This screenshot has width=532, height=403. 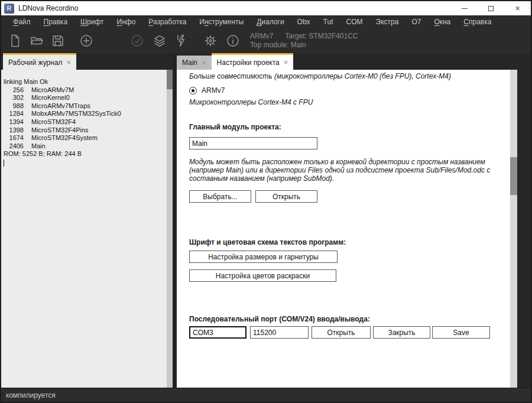 What do you see at coordinates (465, 8) in the screenshot?
I see `minimize-button` at bounding box center [465, 8].